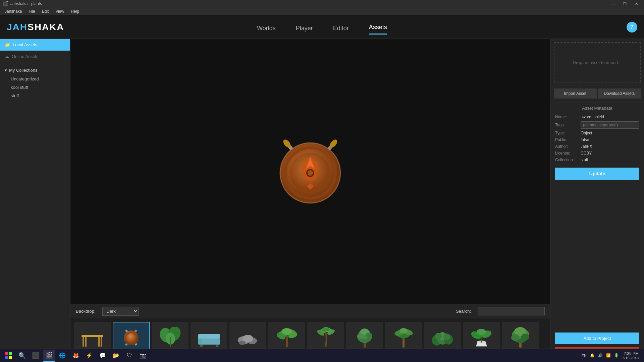  What do you see at coordinates (378, 29) in the screenshot?
I see `nav-assets: Assets` at bounding box center [378, 29].